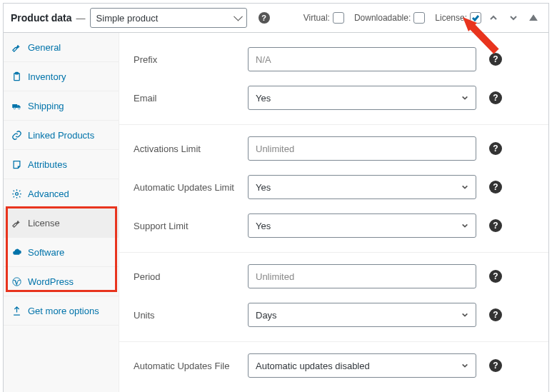 The width and height of the screenshot is (552, 392). I want to click on field-support-limit: Support Limit Yes ?, so click(334, 230).